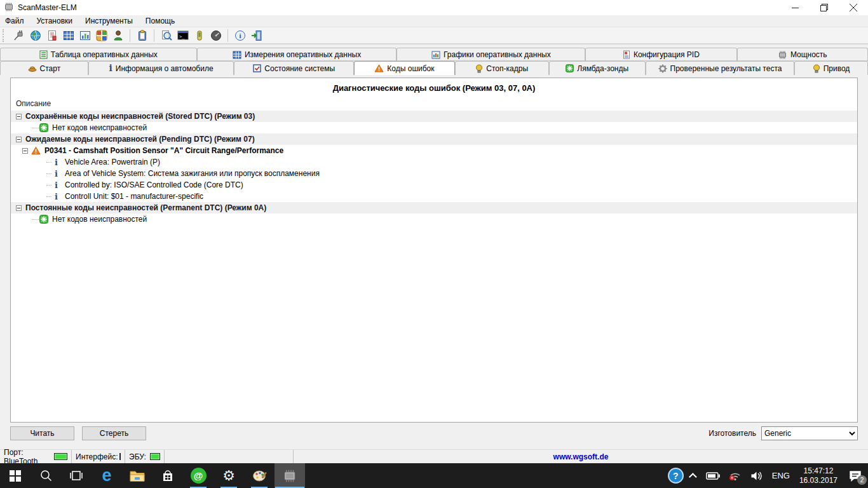  Describe the element at coordinates (161, 68) in the screenshot. I see `tab-vehicle-info: i Информация о автомобиле` at that location.